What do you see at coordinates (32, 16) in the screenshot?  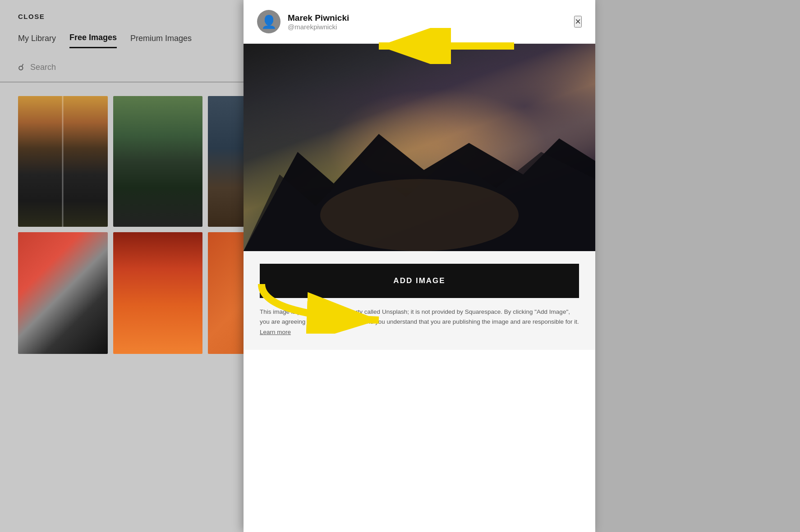 I see `close-button: CLOSE` at bounding box center [32, 16].